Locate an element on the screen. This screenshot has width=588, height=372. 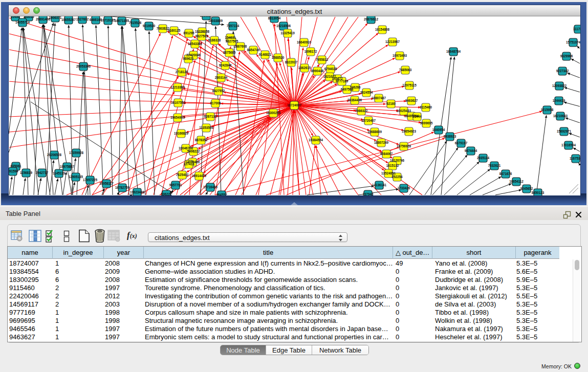
svg-text: 14136141 is located at coordinates (380, 185).